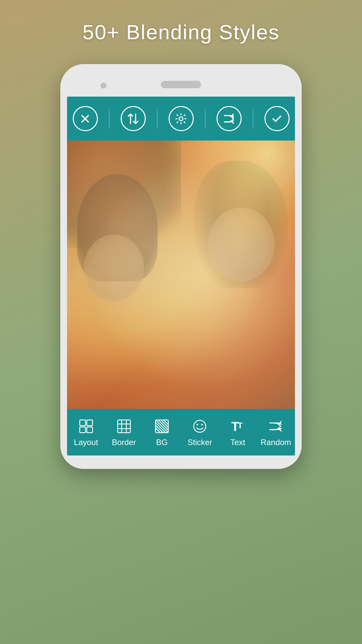  What do you see at coordinates (229, 119) in the screenshot?
I see `shuffle-button` at bounding box center [229, 119].